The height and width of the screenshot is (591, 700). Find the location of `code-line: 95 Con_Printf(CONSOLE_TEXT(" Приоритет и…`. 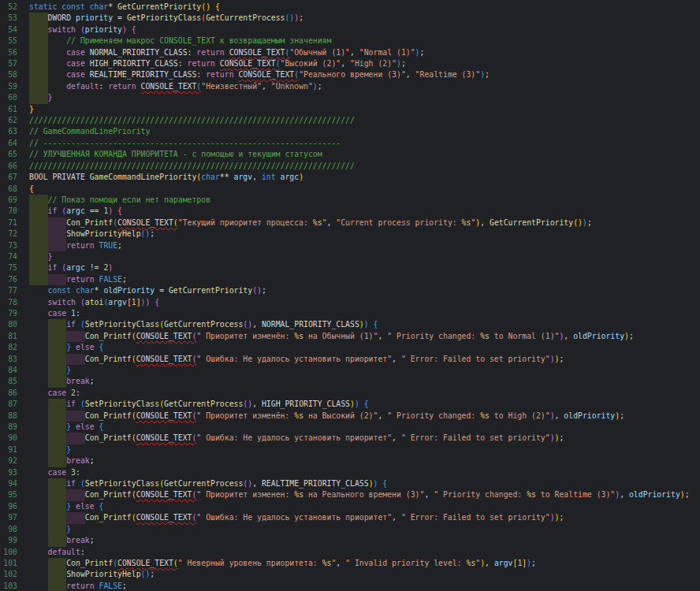

code-line: 95 Con_Printf(CONSOLE_TEXT(" Приоритет и… is located at coordinates (350, 495).